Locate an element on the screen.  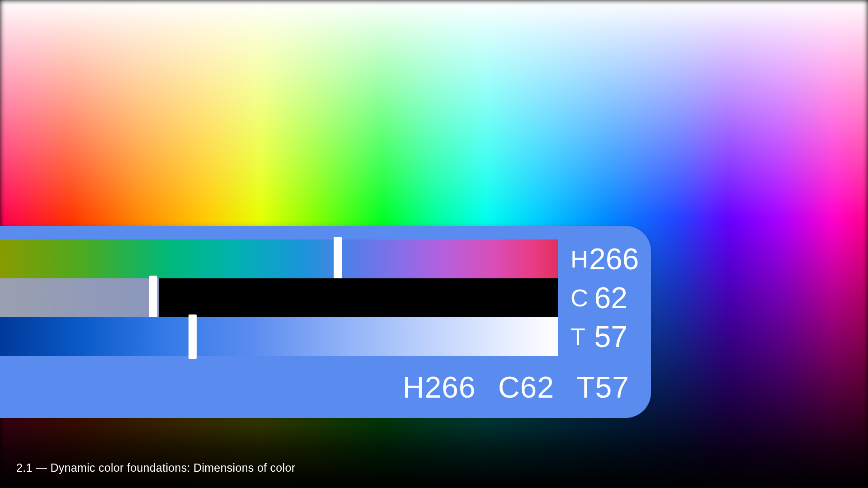
chroma-out-of-gamut-region is located at coordinates (359, 298).